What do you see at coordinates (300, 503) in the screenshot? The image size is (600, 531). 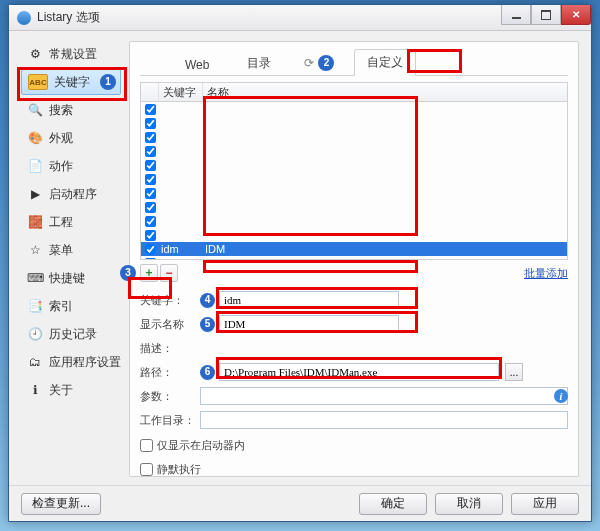 I see `footer: 检查更新... 确定 取消 应用` at bounding box center [300, 503].